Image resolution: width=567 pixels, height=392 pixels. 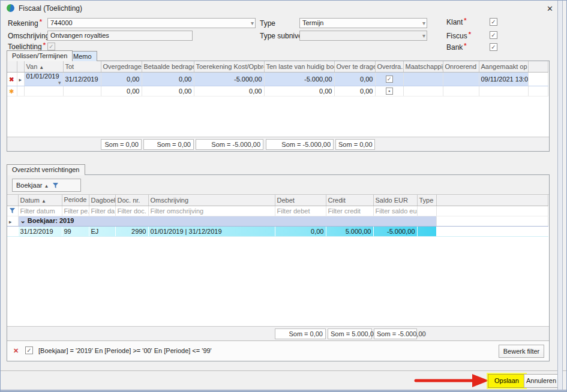 What do you see at coordinates (427, 231) in the screenshot?
I see `cell-type` at bounding box center [427, 231].